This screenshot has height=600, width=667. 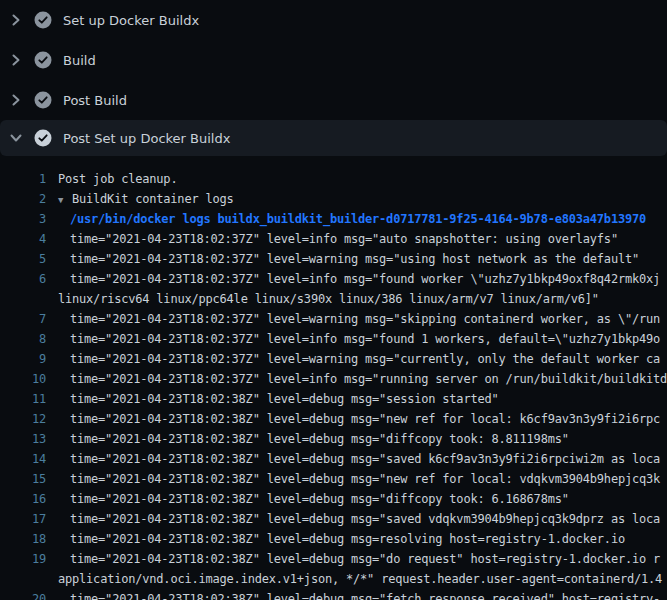 I want to click on log-line-number: 16, so click(x=23, y=499).